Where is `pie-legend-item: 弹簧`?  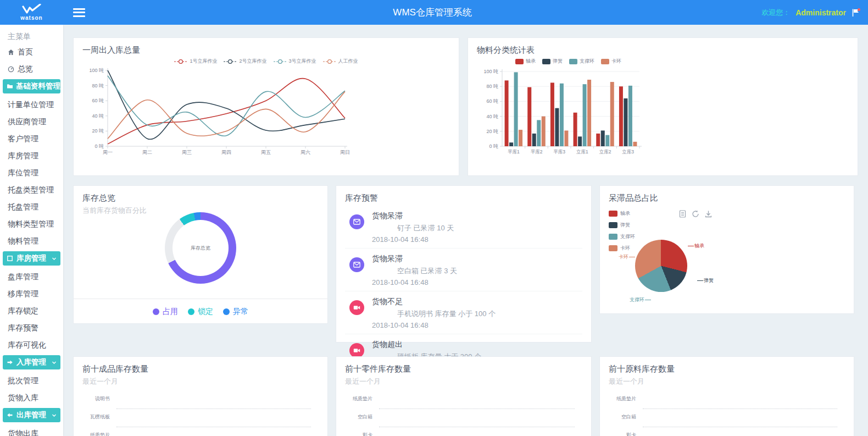 pie-legend-item: 弹簧 is located at coordinates (622, 225).